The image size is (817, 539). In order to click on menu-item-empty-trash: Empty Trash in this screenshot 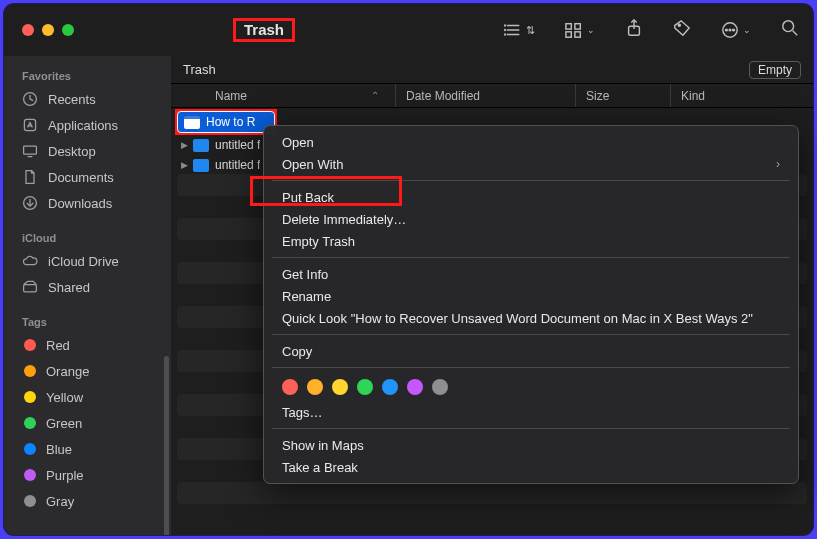, I will do `click(531, 241)`.